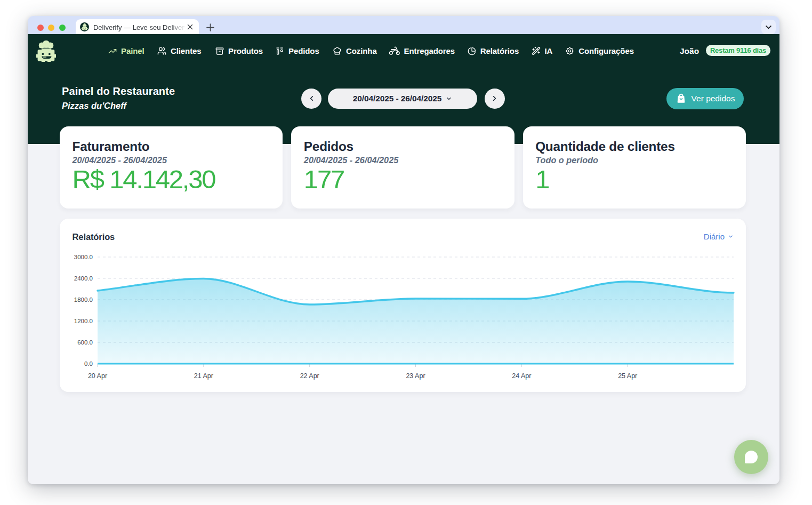 This screenshot has width=812, height=505. I want to click on svg-text: 25 Apr, so click(628, 376).